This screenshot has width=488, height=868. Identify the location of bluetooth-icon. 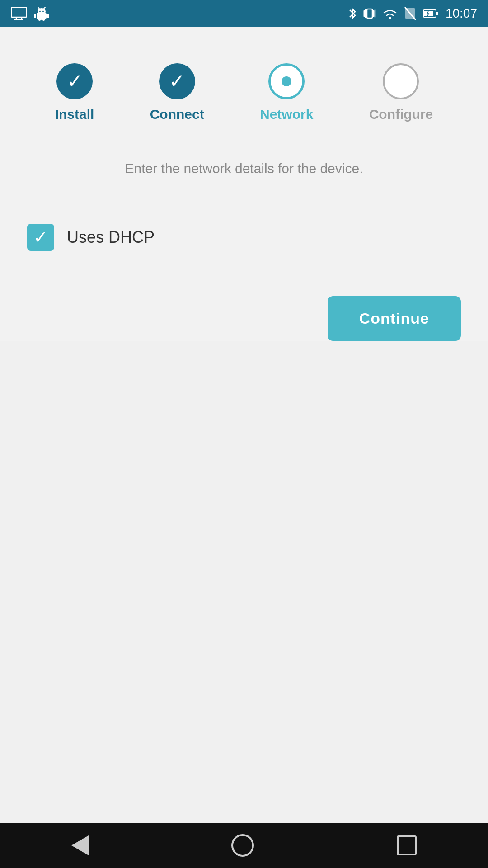
(352, 14).